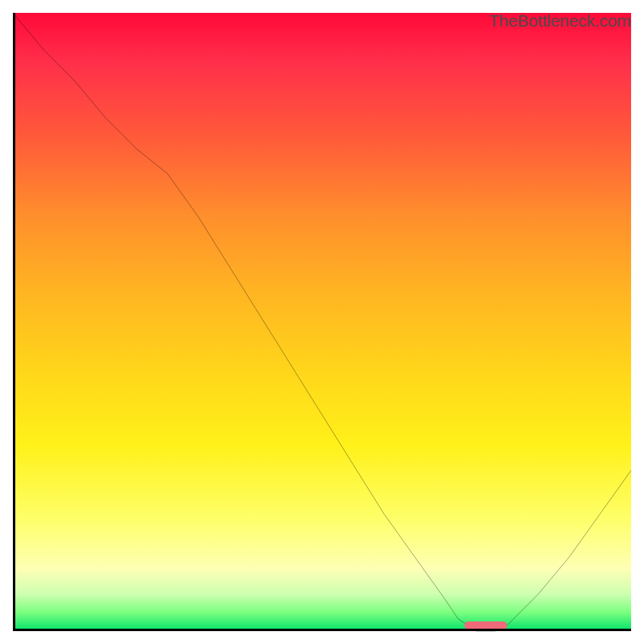 This screenshot has width=644, height=644. I want to click on valley-marker, so click(486, 625).